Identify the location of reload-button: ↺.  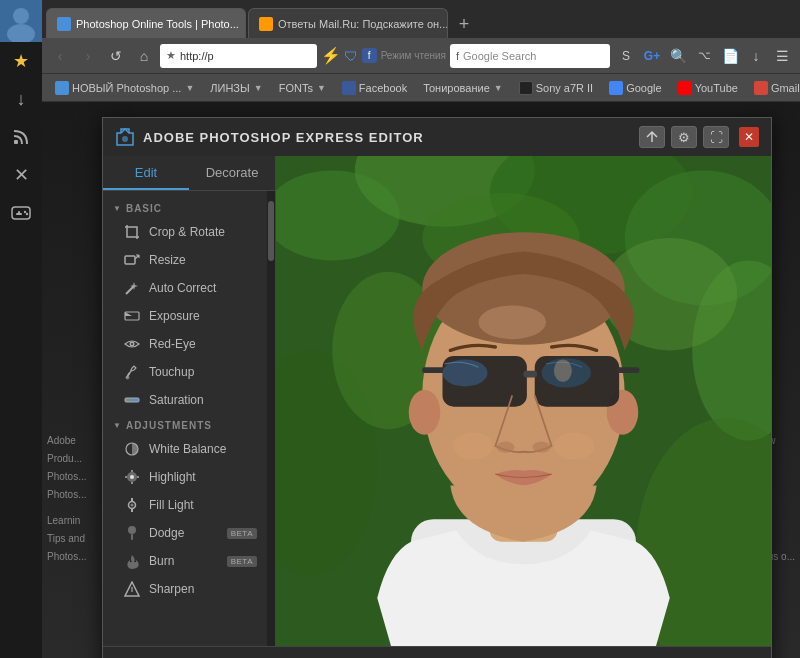
(116, 56).